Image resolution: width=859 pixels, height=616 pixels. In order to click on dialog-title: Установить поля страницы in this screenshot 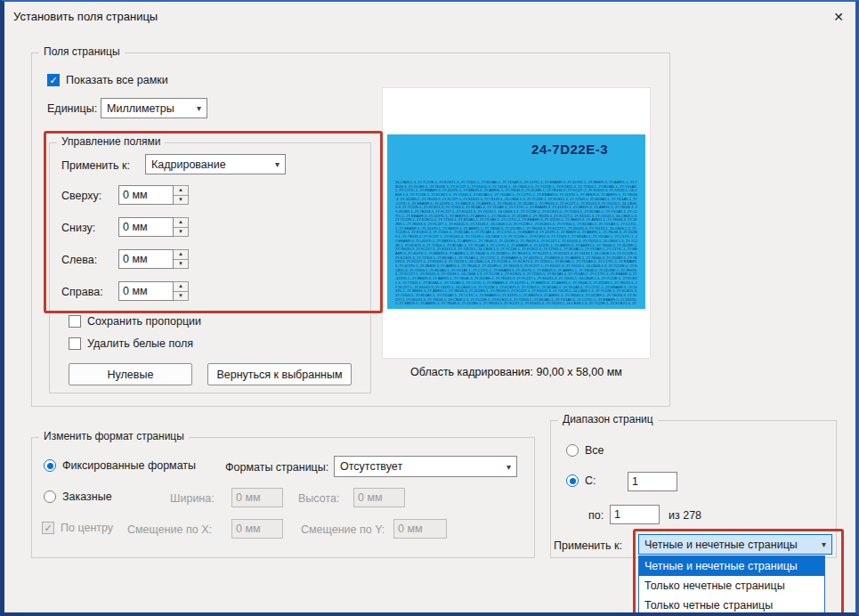, I will do `click(85, 16)`.